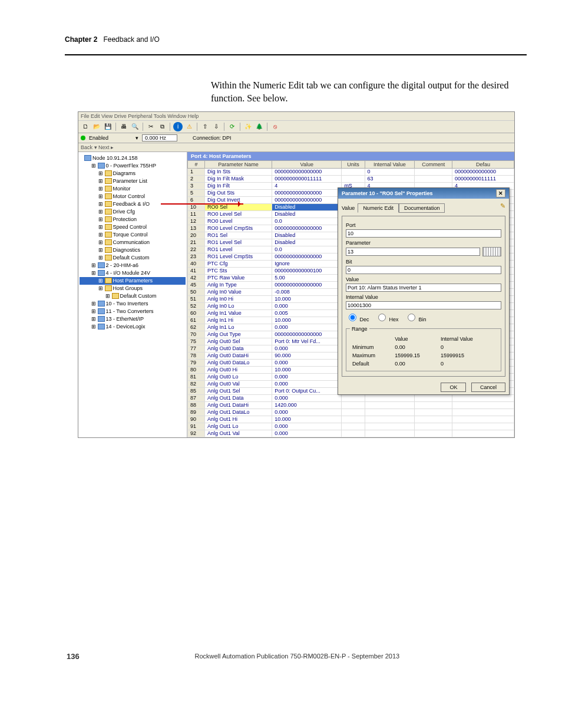  I want to click on nav-bar: Back ▾ Next ▸, so click(296, 147).